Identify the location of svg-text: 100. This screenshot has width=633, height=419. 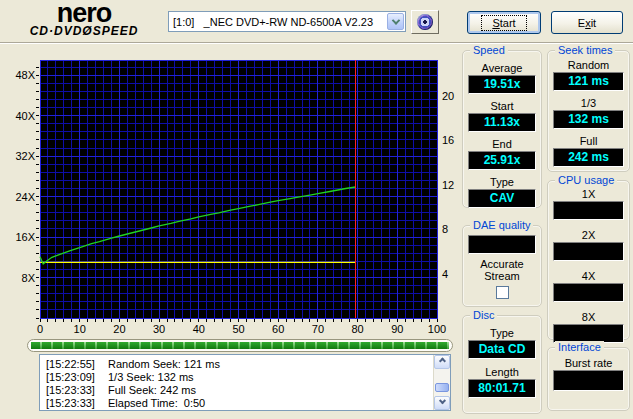
(437, 329).